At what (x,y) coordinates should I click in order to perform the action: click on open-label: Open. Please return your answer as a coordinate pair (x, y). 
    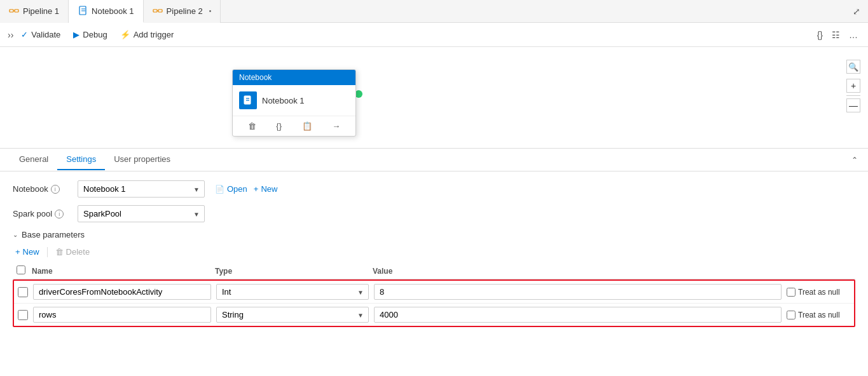
    Looking at the image, I should click on (237, 189).